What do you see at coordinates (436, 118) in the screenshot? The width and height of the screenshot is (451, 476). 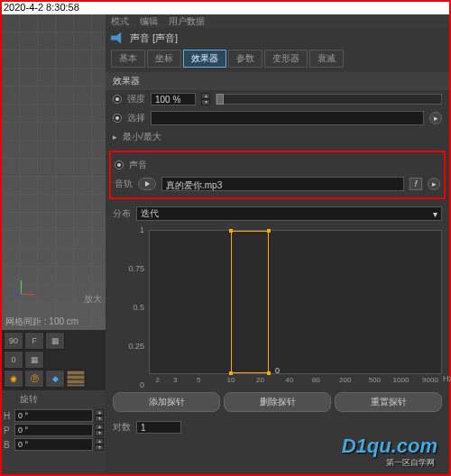 I see `select-picker: ▸` at bounding box center [436, 118].